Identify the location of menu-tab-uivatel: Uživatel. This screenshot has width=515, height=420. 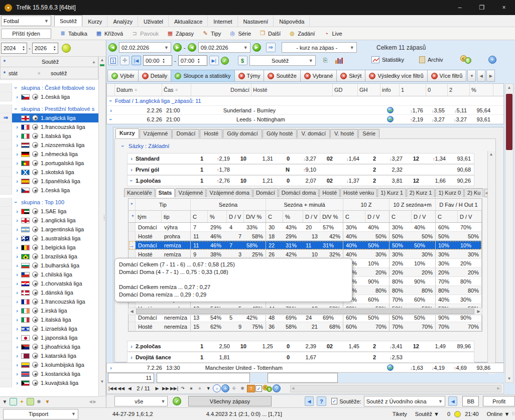
(154, 21).